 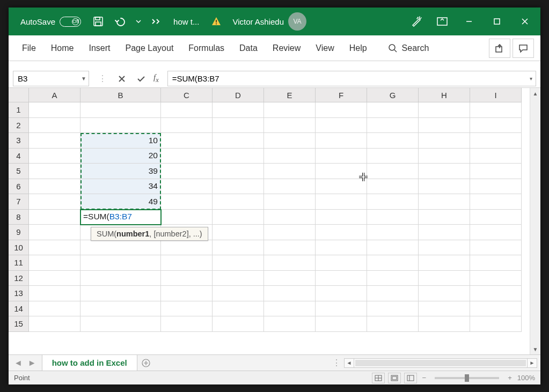 What do you see at coordinates (55, 157) in the screenshot?
I see `cell-A4` at bounding box center [55, 157].